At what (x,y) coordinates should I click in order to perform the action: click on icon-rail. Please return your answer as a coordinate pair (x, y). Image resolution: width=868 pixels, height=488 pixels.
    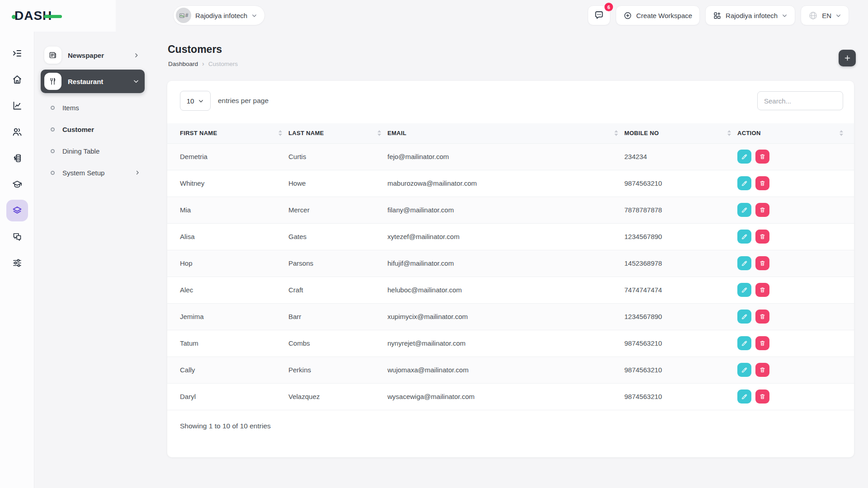
    Looking at the image, I should click on (17, 244).